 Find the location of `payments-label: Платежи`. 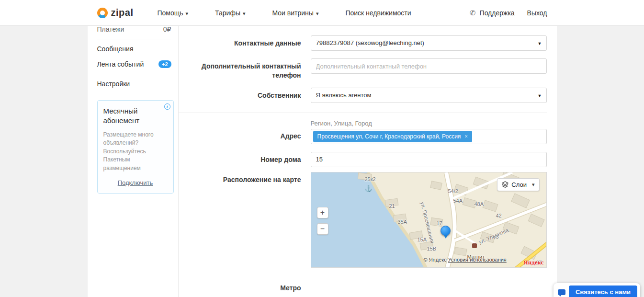

payments-label: Платежи is located at coordinates (111, 30).